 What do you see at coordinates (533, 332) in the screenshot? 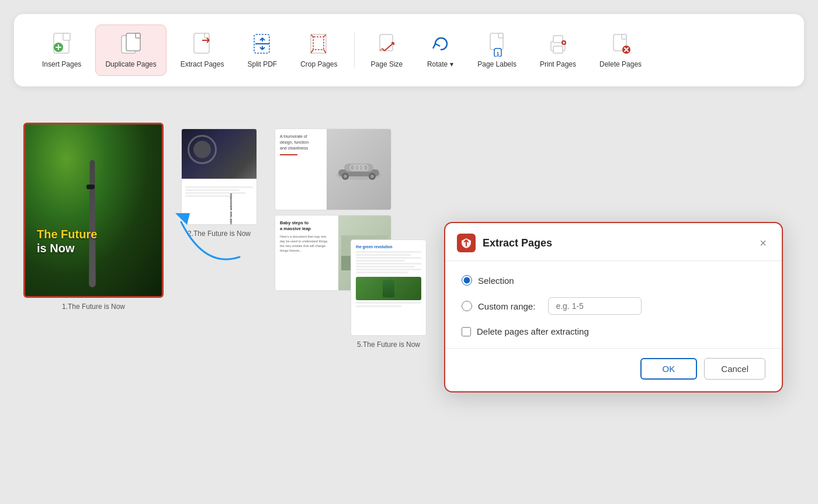
I see `delete-pages-checkbox-label: Delete pages after extracting` at bounding box center [533, 332].